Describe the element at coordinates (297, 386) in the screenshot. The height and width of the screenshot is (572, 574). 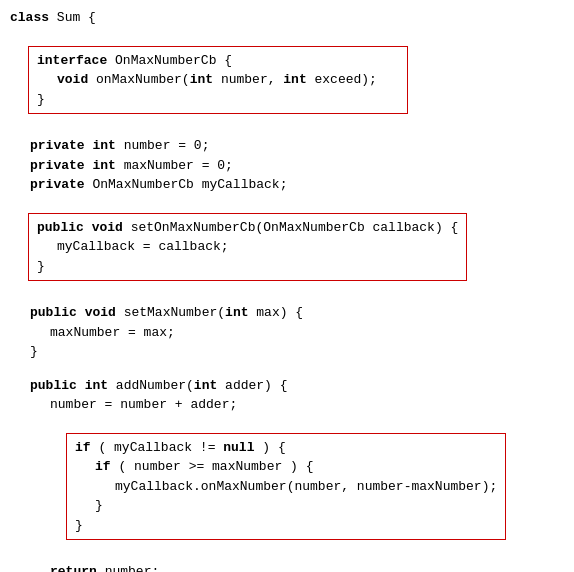
I see `add-number-header: public int addNumber(int adder) {` at that location.